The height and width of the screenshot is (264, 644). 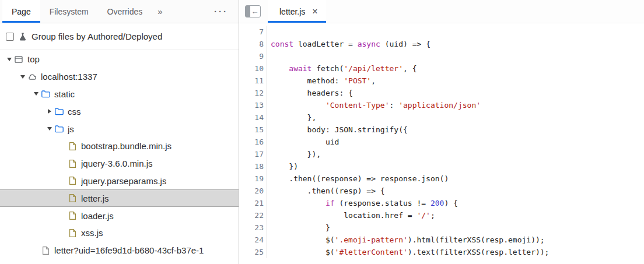 What do you see at coordinates (353, 216) in the screenshot?
I see `code-line-text: location.href = '/';` at bounding box center [353, 216].